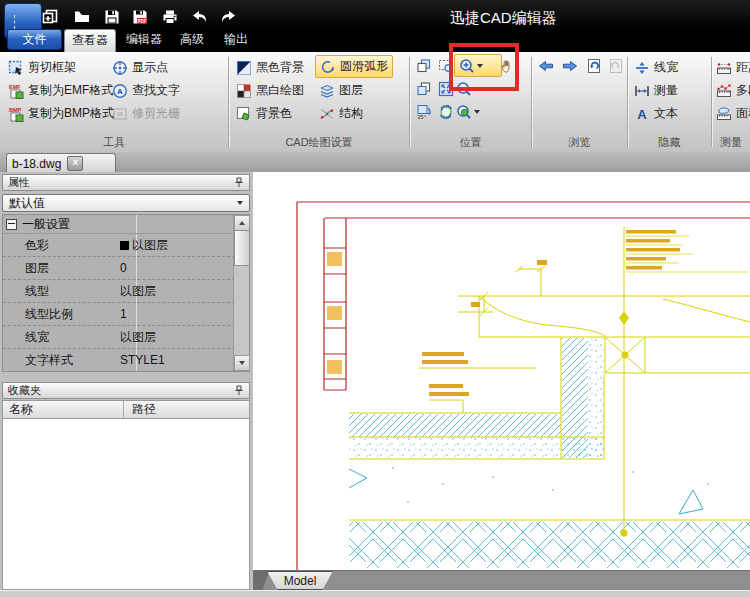  I want to click on copy-view-2-button, so click(424, 89).